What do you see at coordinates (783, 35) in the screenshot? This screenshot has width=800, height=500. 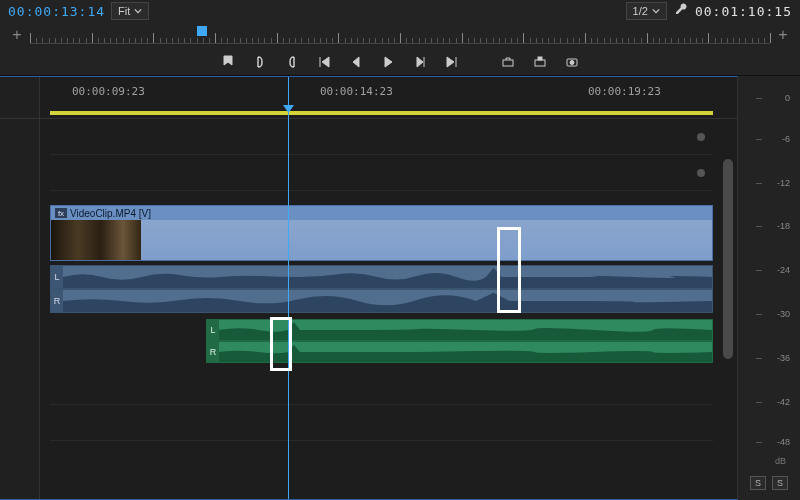 I see `zoom-in-right-icon: +` at bounding box center [783, 35].